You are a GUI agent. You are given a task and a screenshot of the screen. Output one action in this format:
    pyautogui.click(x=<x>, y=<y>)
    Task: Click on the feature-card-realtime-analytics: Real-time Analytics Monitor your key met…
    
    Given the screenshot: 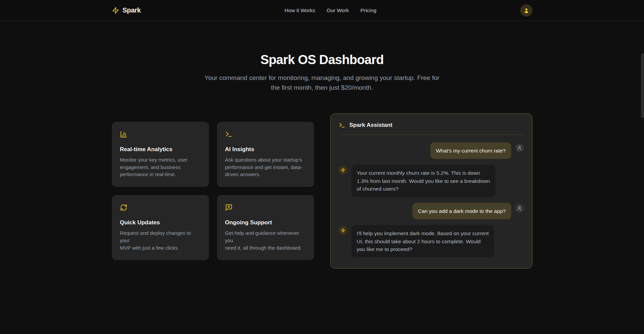 What is the action you would take?
    pyautogui.click(x=160, y=155)
    